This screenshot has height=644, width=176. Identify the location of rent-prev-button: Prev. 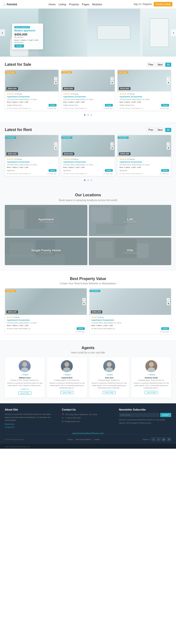
(151, 130).